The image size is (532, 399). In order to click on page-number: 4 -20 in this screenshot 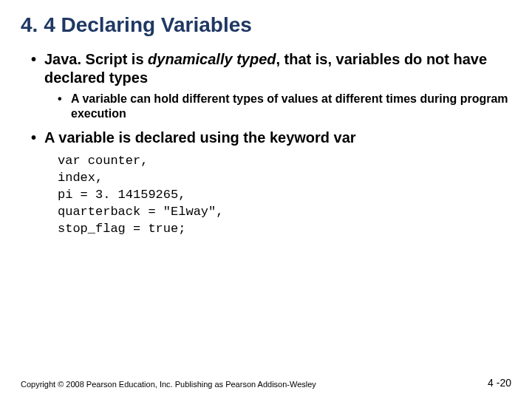, I will do `click(499, 383)`.